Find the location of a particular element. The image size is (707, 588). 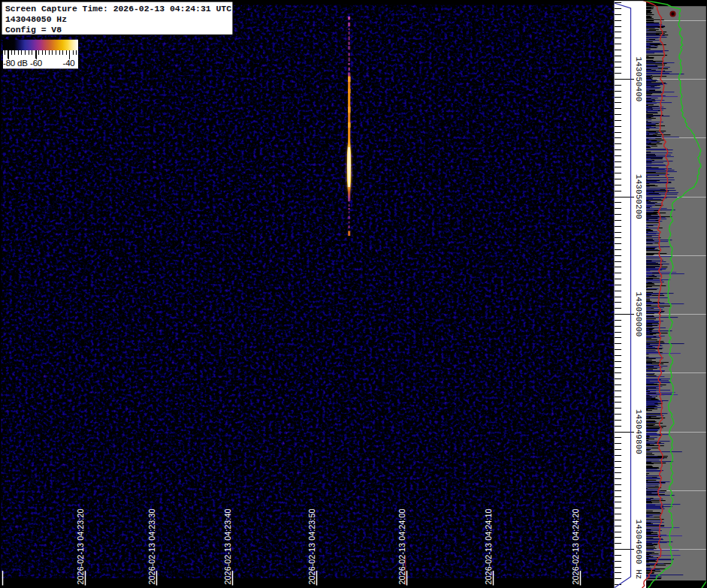

svg-text: 143050000 is located at coordinates (639, 315).